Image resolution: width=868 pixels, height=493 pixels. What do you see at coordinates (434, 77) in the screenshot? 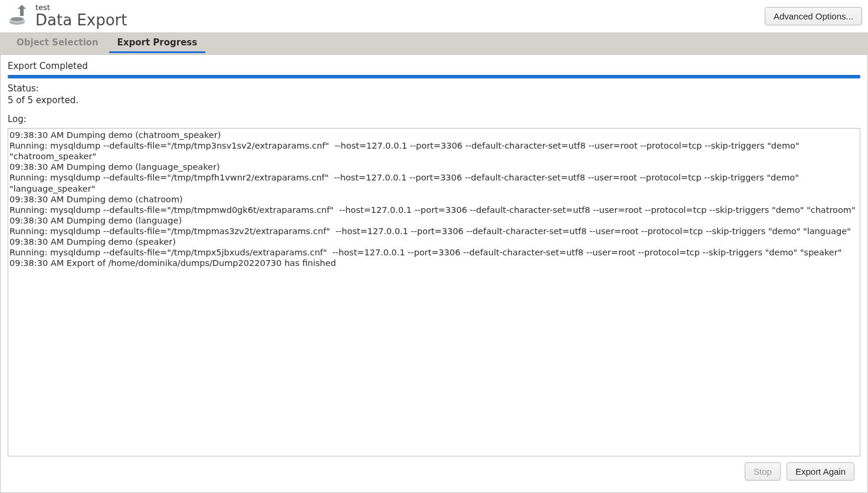
I see `progress-bar` at bounding box center [434, 77].